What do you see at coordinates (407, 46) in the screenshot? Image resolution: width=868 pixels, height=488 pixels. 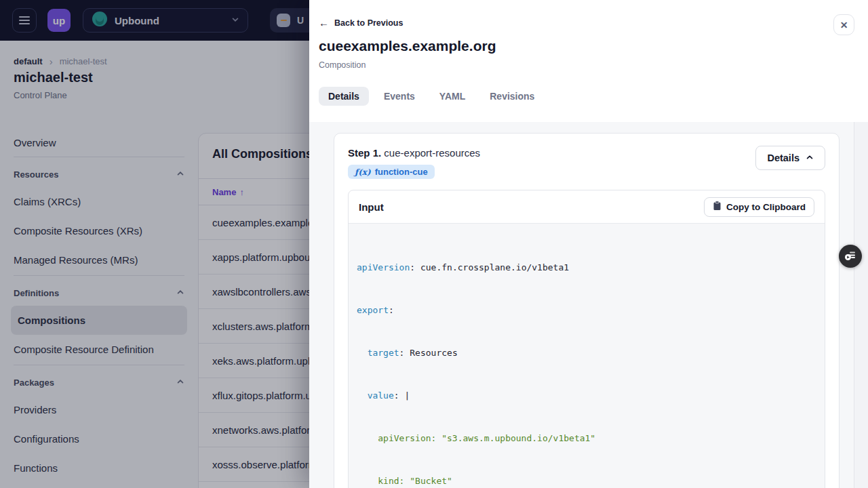 I see `drawer-title: cueexamples.example.org` at bounding box center [407, 46].